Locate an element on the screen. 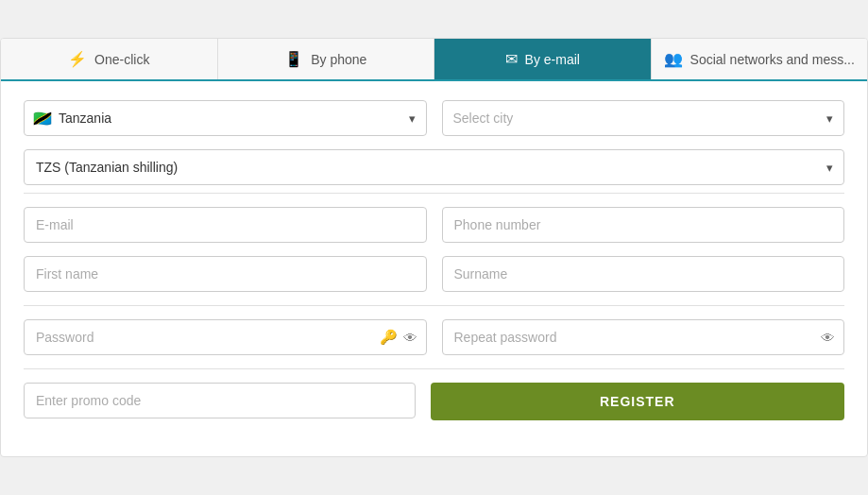 Image resolution: width=868 pixels, height=495 pixels. repeat-password-input is located at coordinates (644, 337).